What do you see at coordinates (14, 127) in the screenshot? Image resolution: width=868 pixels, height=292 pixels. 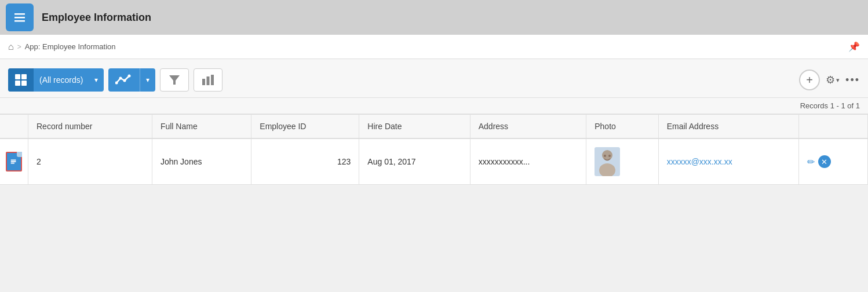 I see `col-selector` at bounding box center [14, 127].